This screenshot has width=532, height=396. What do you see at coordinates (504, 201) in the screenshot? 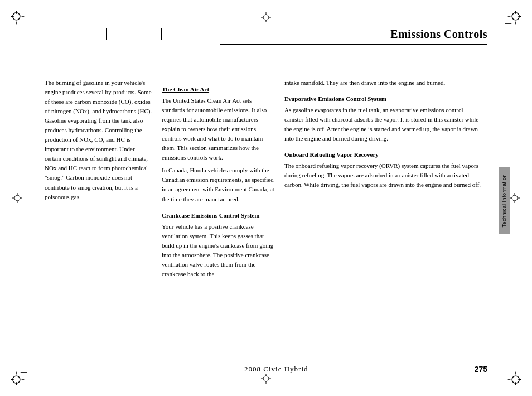
I see `side-tab: Technical Information` at bounding box center [504, 201].